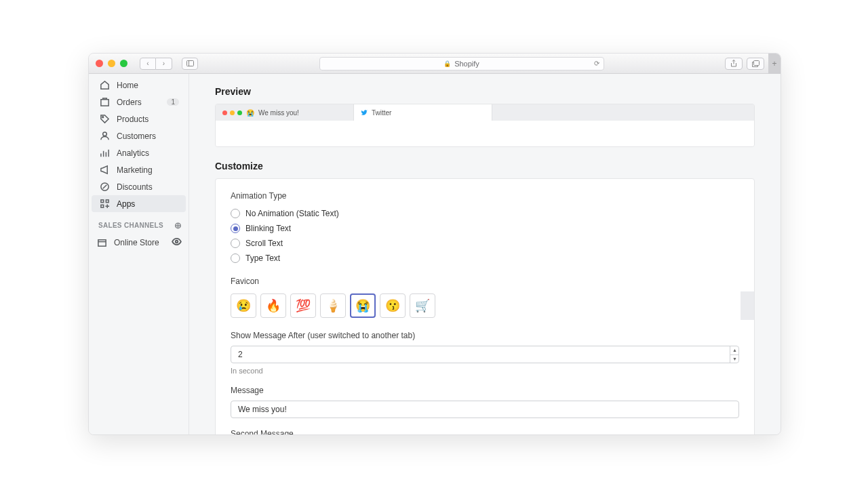 The image size is (868, 488). Describe the element at coordinates (423, 113) in the screenshot. I see `preview-tab-twitter: Twitter` at that location.